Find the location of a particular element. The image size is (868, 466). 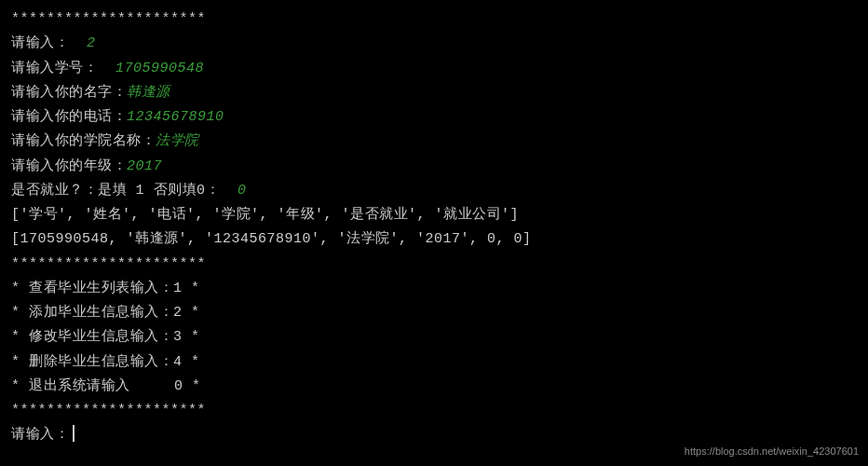

input-line-choice: 请输入： 2 is located at coordinates (434, 44).